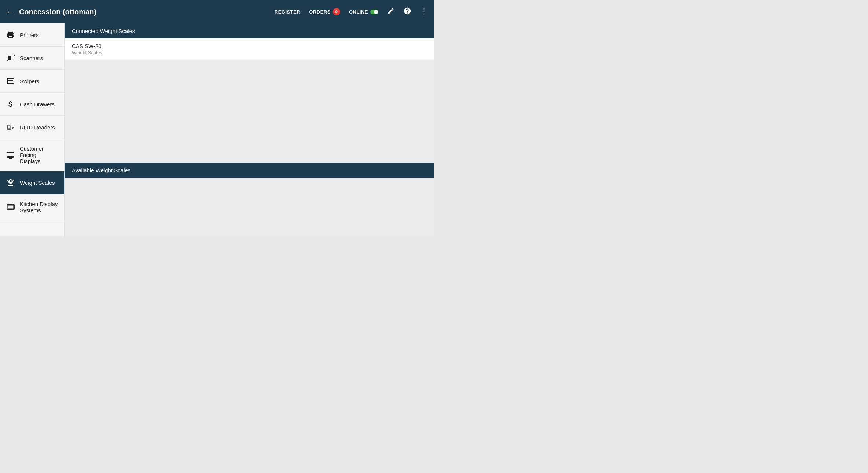 The image size is (868, 473). Describe the element at coordinates (39, 207) in the screenshot. I see `kitchen-display-label: Kitchen Display Systems` at that location.